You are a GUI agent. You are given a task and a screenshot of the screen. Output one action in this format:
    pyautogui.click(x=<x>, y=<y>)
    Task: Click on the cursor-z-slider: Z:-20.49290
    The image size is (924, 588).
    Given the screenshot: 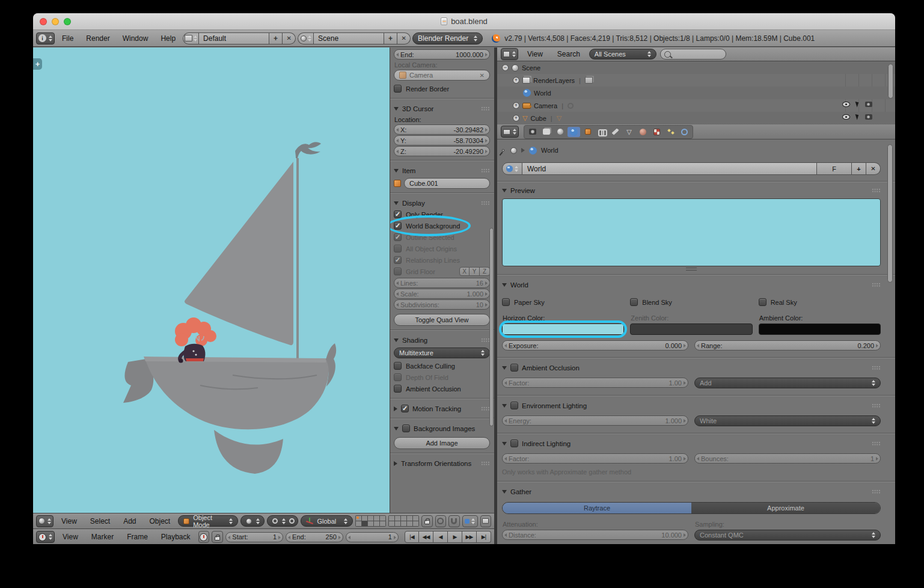 What is the action you would take?
    pyautogui.click(x=442, y=152)
    